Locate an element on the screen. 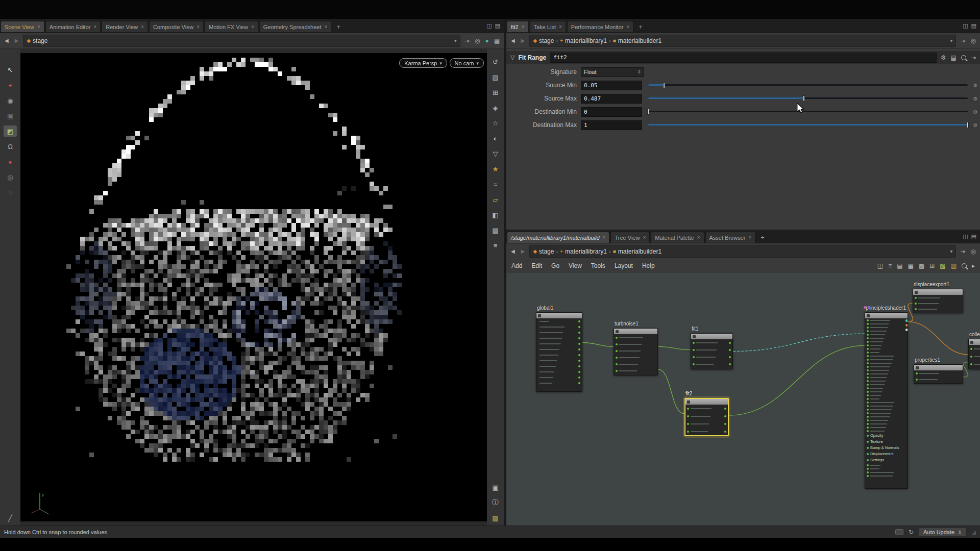 This screenshot has width=980, height=551. menu-add: Add is located at coordinates (517, 266).